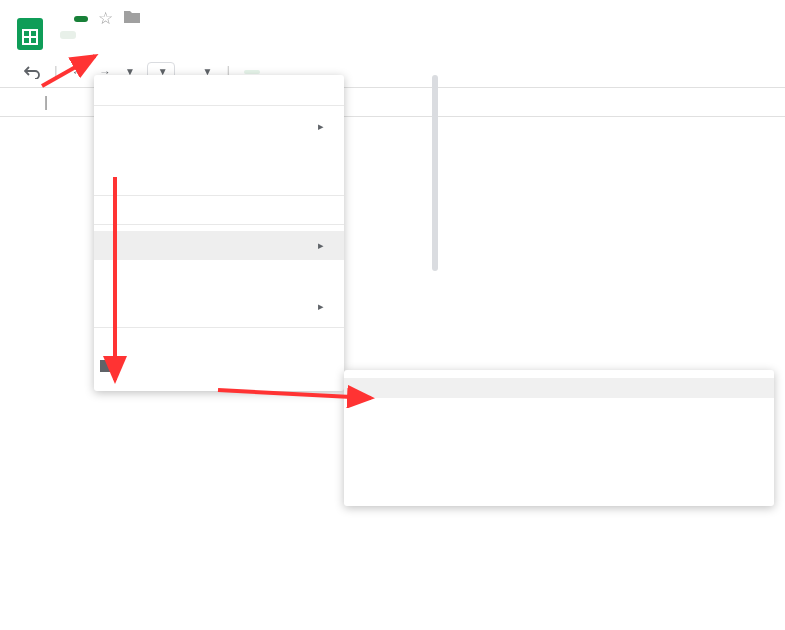  I want to click on sheets-logo-icon, so click(30, 34).